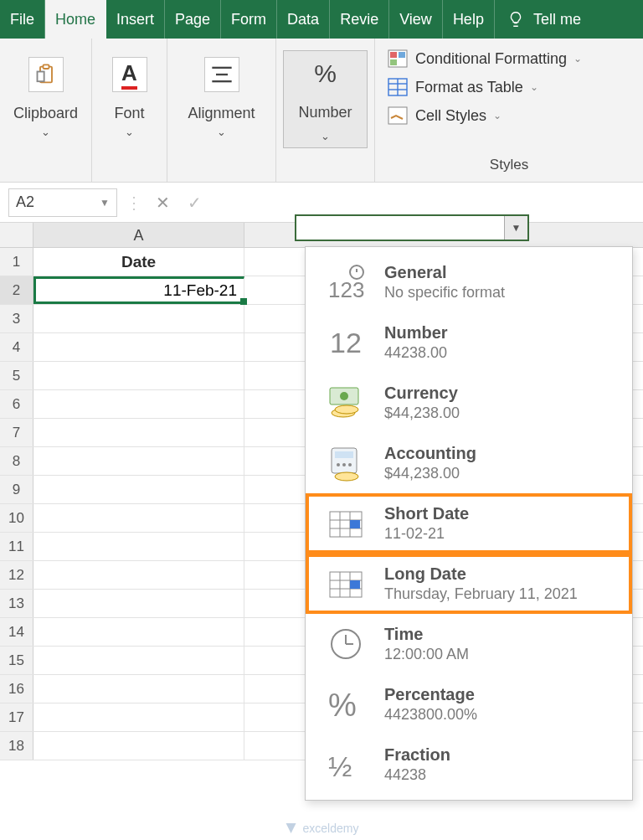  Describe the element at coordinates (17, 432) in the screenshot. I see `row-header: 7` at that location.